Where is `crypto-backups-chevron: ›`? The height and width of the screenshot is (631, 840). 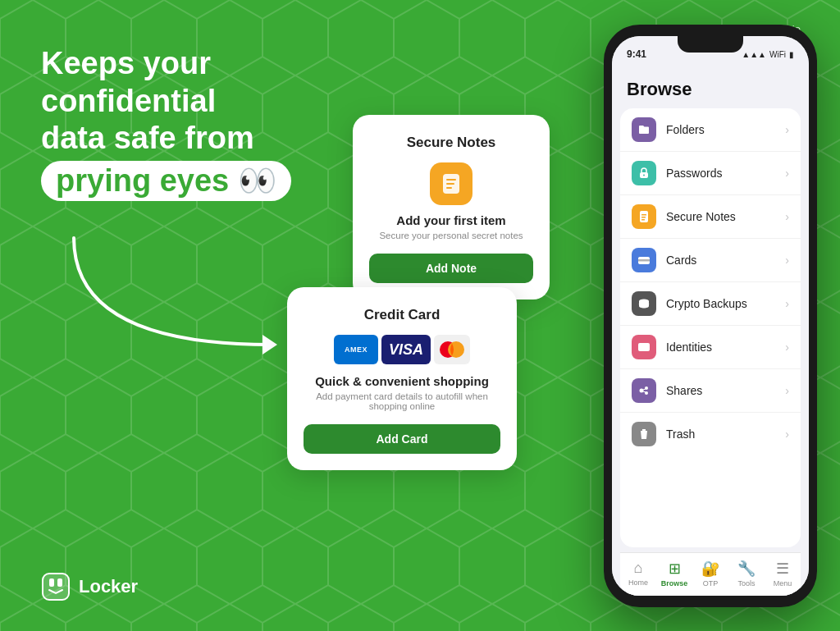
crypto-backups-chevron: › is located at coordinates (788, 304).